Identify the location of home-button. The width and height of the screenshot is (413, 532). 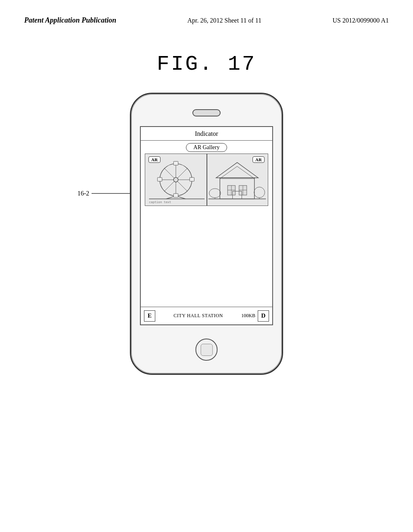
(206, 350).